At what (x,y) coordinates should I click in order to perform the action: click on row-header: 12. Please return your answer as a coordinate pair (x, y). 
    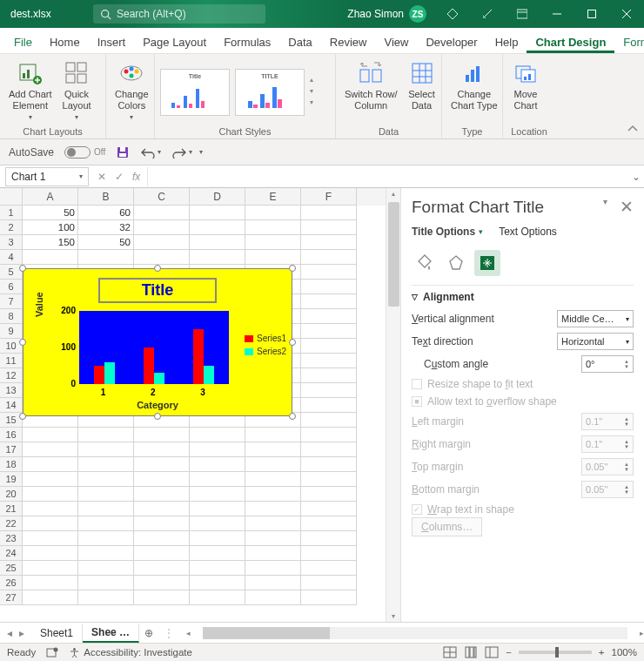
    Looking at the image, I should click on (11, 376).